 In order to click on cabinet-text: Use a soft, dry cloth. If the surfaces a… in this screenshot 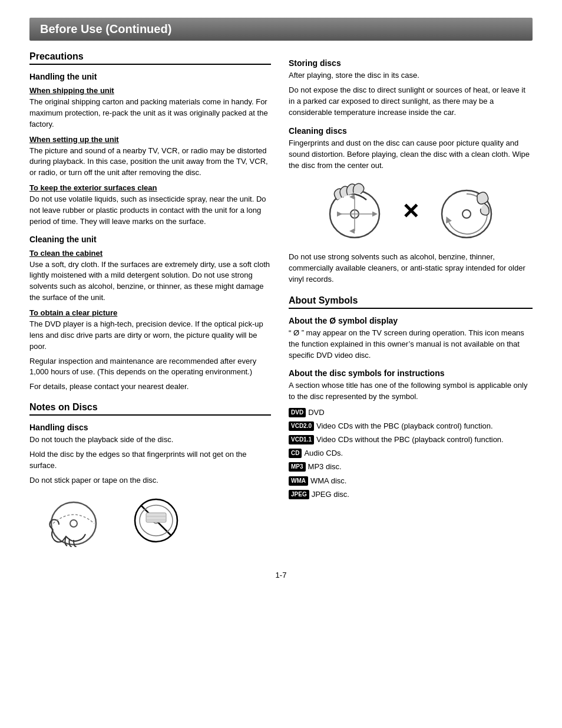, I will do `click(150, 282)`.